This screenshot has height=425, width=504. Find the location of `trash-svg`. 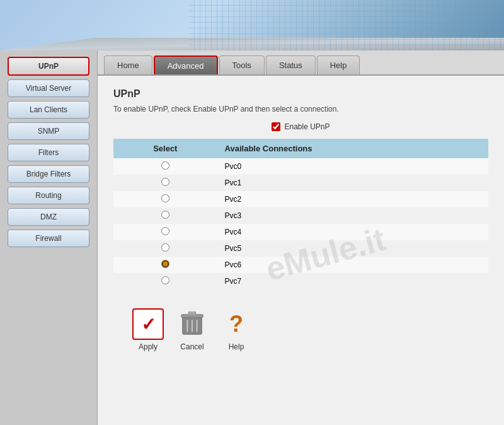

trash-svg is located at coordinates (192, 324).